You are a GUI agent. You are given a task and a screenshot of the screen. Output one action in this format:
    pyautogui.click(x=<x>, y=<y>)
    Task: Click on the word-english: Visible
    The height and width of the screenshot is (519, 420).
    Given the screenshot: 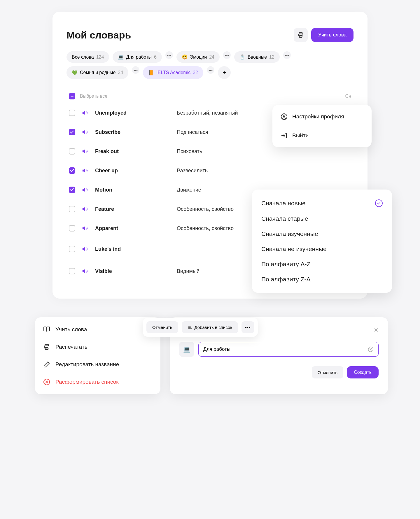 What is the action you would take?
    pyautogui.click(x=136, y=271)
    